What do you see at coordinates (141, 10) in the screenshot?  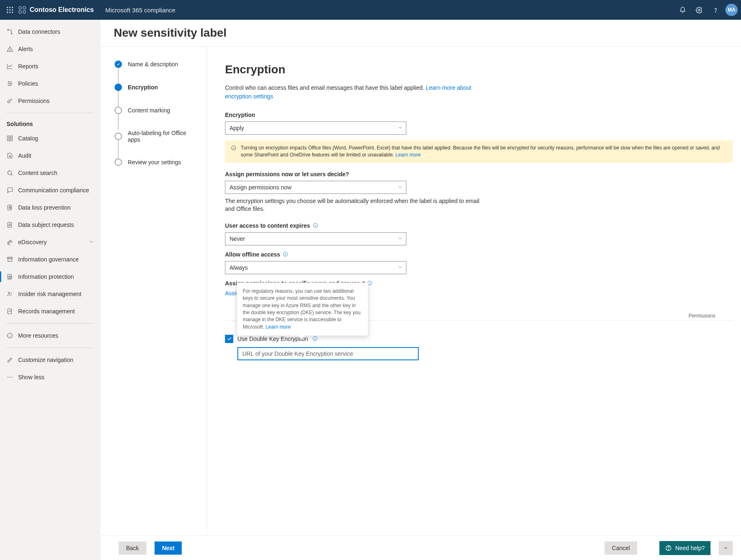 I see `app-name: Microsoft 365 compliance` at bounding box center [141, 10].